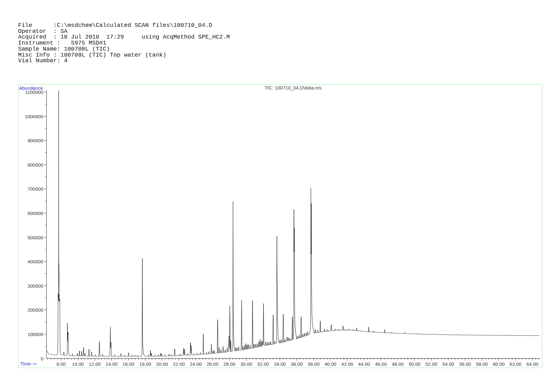 This screenshot has height=392, width=555. What do you see at coordinates (330, 364) in the screenshot?
I see `x-tick-label: 40.00` at bounding box center [330, 364].